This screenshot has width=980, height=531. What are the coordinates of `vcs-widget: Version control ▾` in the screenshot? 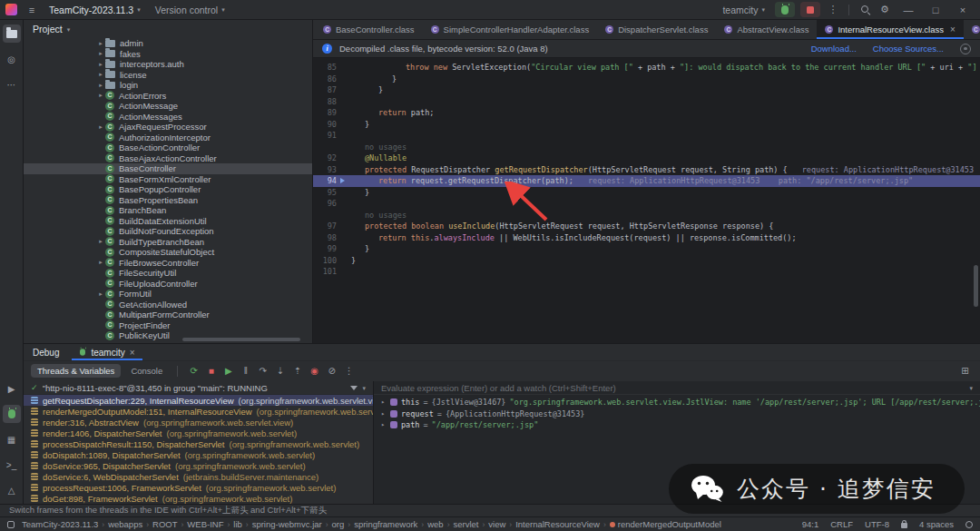 It's located at (191, 10).